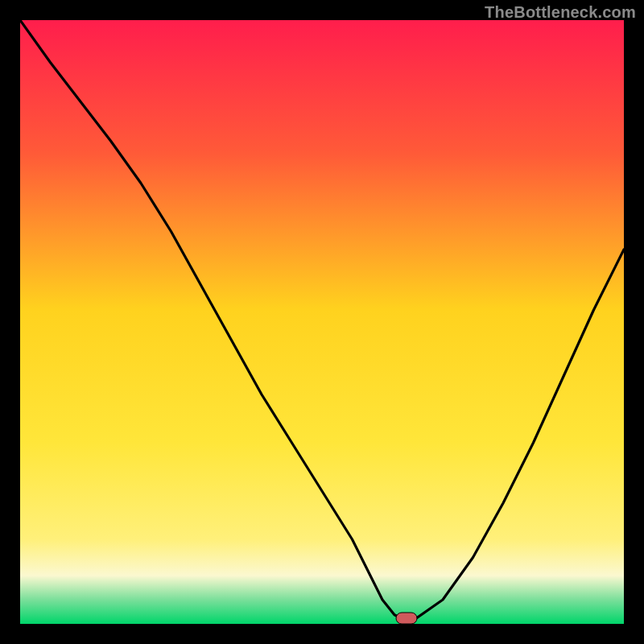 Image resolution: width=644 pixels, height=644 pixels. What do you see at coordinates (407, 618) in the screenshot?
I see `optimum-marker` at bounding box center [407, 618].